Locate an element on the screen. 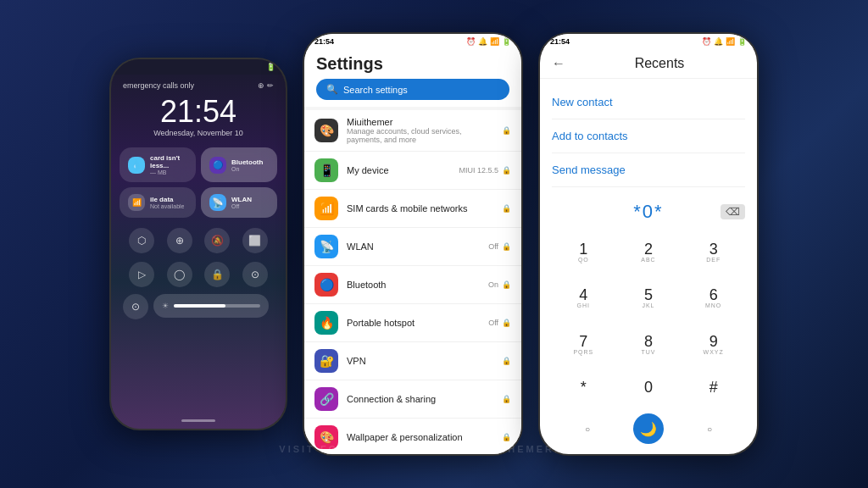 The width and height of the screenshot is (868, 488). mobile-data-icon: 📶 is located at coordinates (136, 202).